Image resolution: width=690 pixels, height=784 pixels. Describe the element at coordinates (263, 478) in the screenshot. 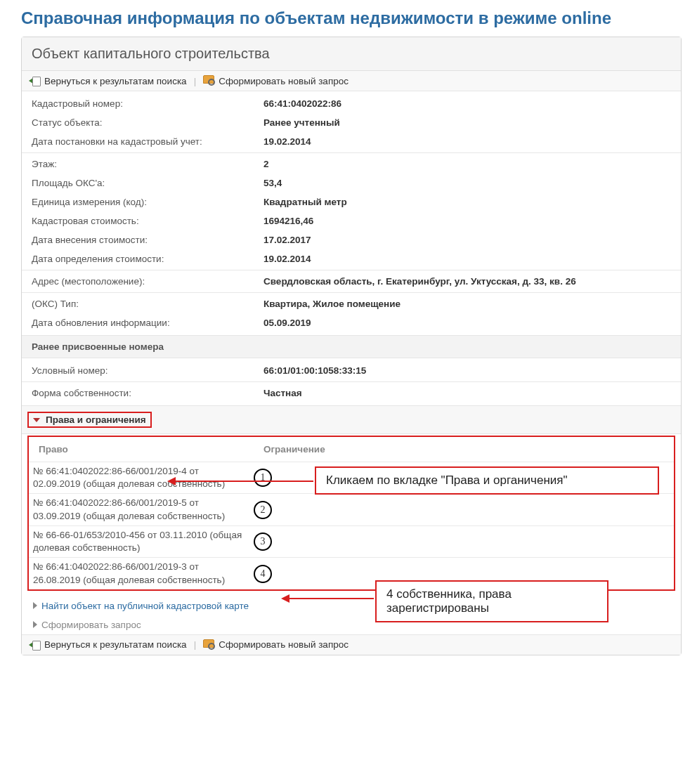

I see `annotation-badge-1: 1` at that location.